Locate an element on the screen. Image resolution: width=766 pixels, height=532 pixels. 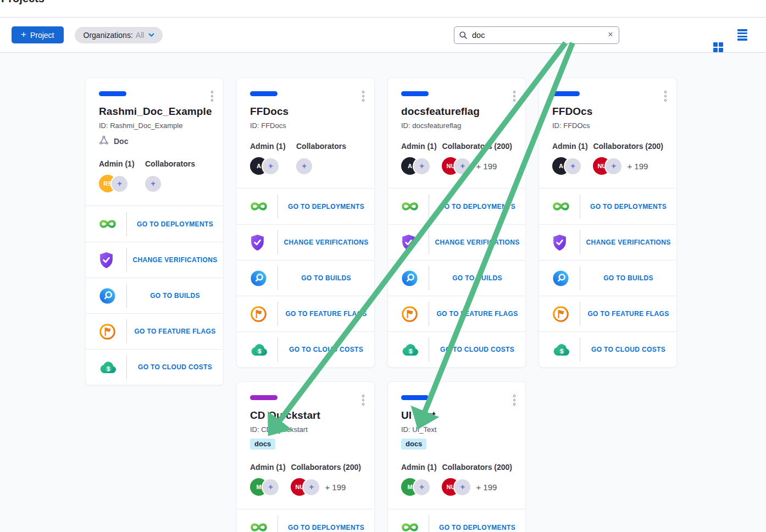
project-tag: docs is located at coordinates (414, 444).